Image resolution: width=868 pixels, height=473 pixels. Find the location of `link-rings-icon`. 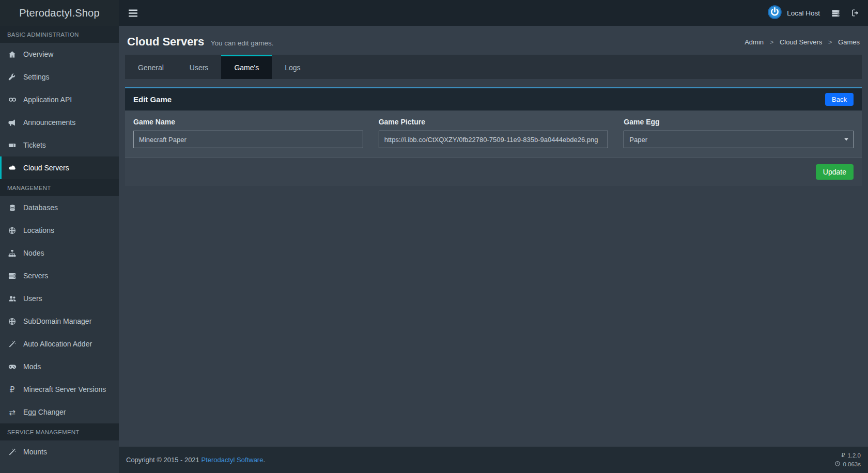

link-rings-icon is located at coordinates (12, 100).